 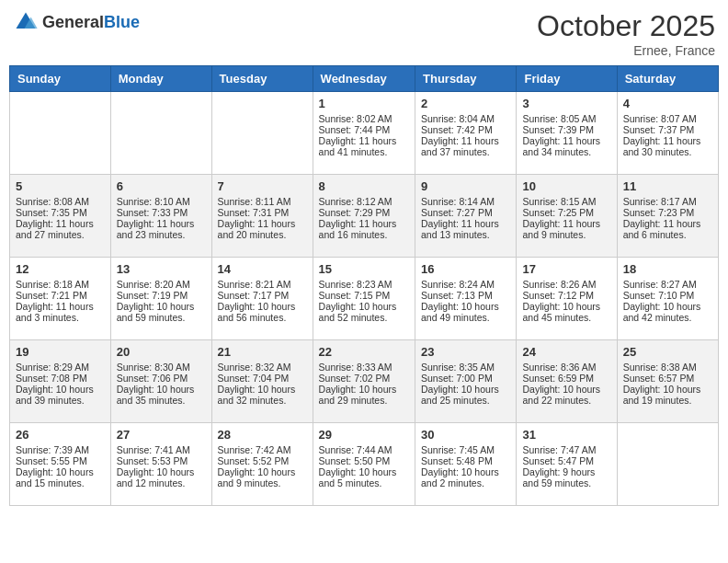 What do you see at coordinates (364, 130) in the screenshot?
I see `day-info: Sunset: 7:44 PM` at bounding box center [364, 130].